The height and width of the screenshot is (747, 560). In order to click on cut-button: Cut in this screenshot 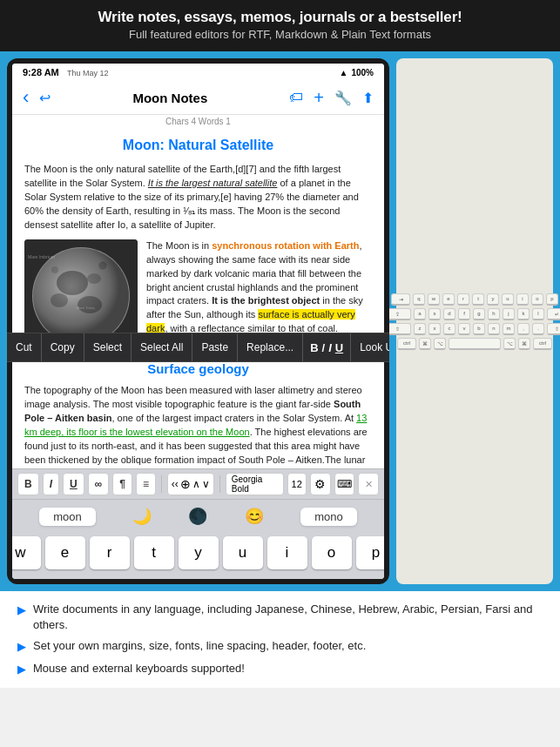, I will do `click(27, 347)`.